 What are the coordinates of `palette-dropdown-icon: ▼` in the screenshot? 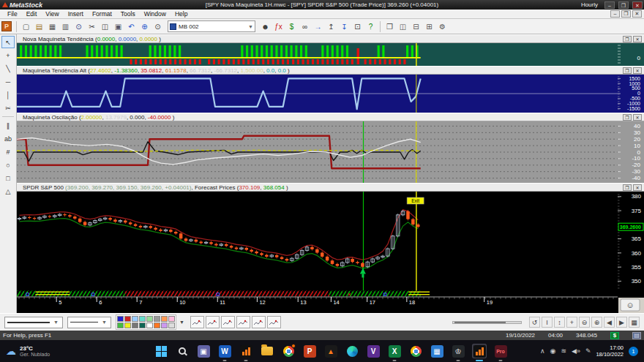 It's located at (181, 322).